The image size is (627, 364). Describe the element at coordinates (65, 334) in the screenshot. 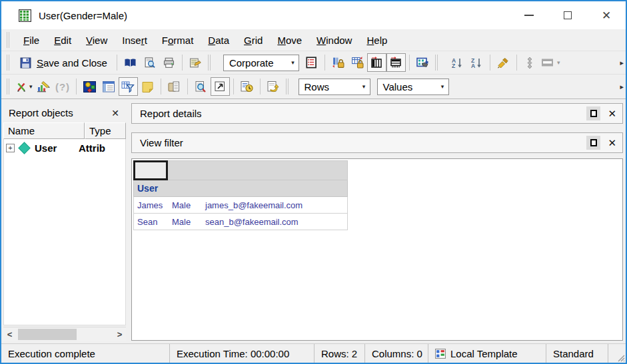

I see `horizontal-scrollbar: < >` at that location.